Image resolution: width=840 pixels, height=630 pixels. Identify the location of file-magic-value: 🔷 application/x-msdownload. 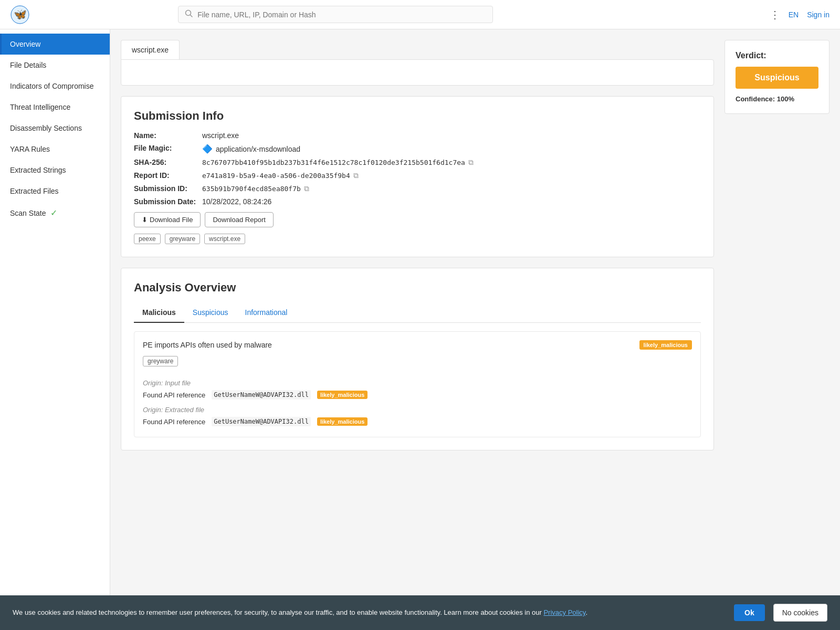
(251, 149).